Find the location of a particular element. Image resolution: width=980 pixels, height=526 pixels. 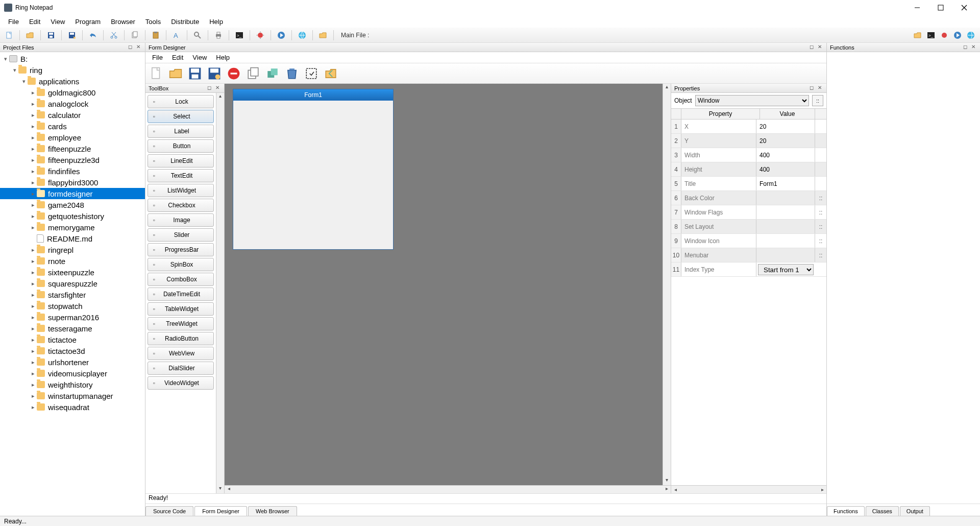

tree-expander-icon: ▾ is located at coordinates (6, 59).